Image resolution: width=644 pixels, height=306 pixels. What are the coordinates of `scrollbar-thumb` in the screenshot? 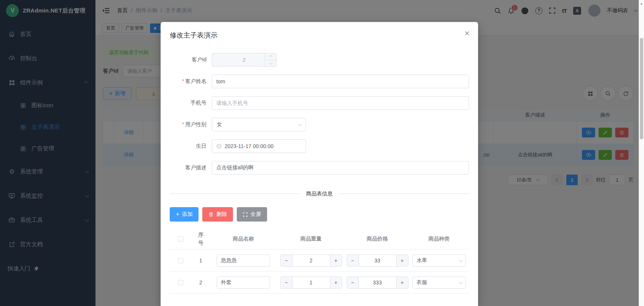 It's located at (642, 89).